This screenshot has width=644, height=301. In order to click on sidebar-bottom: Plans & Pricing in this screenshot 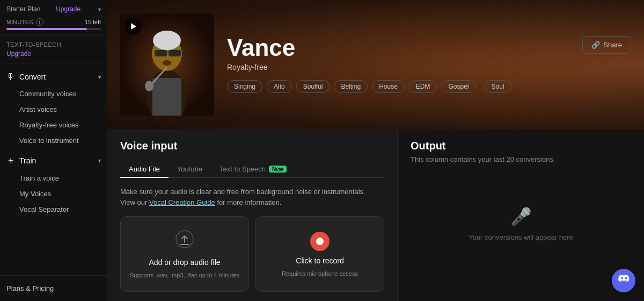, I will do `click(54, 288)`.